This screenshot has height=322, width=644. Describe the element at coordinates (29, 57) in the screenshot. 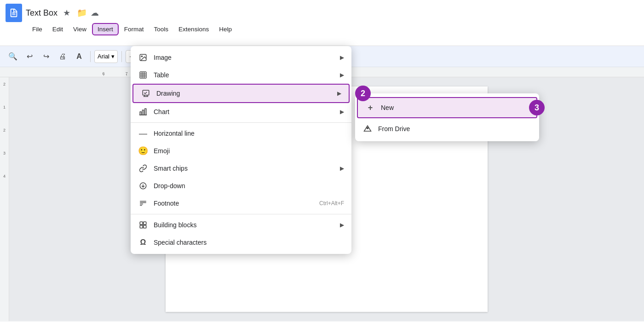

I see `undo-btn: ↩` at that location.